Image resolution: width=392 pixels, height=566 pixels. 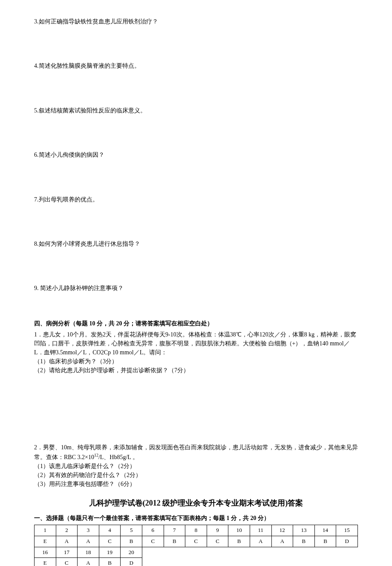 I want to click on question-6: 6.简述小儿佝偻病的病因？, so click(x=196, y=155).